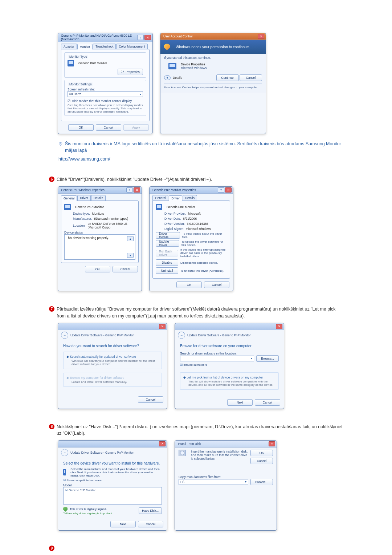 This screenshot has width=392, height=555. Describe the element at coordinates (200, 179) in the screenshot. I see `step-6-text: Cilnē "Driver"(Draiveris), noklikšķiniet…` at that location.